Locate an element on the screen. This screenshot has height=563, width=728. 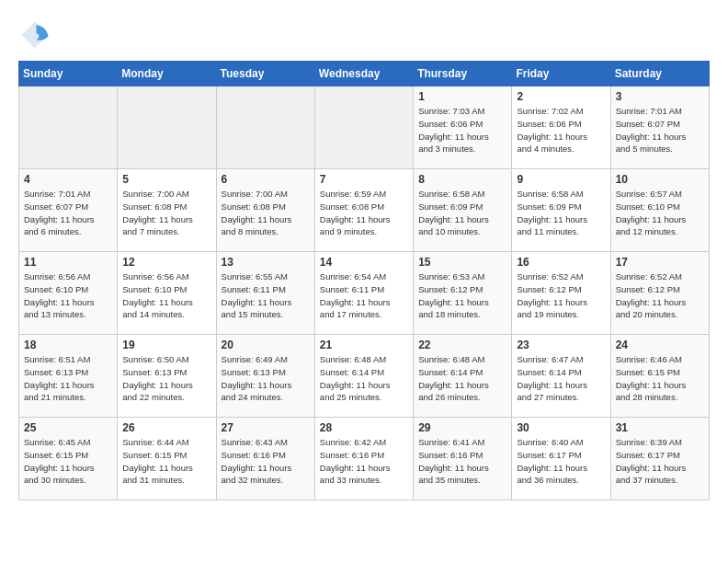
day-info: Sunrise: 6:59 AM Sunset: 6:08 PM Dayligh… is located at coordinates (364, 213).